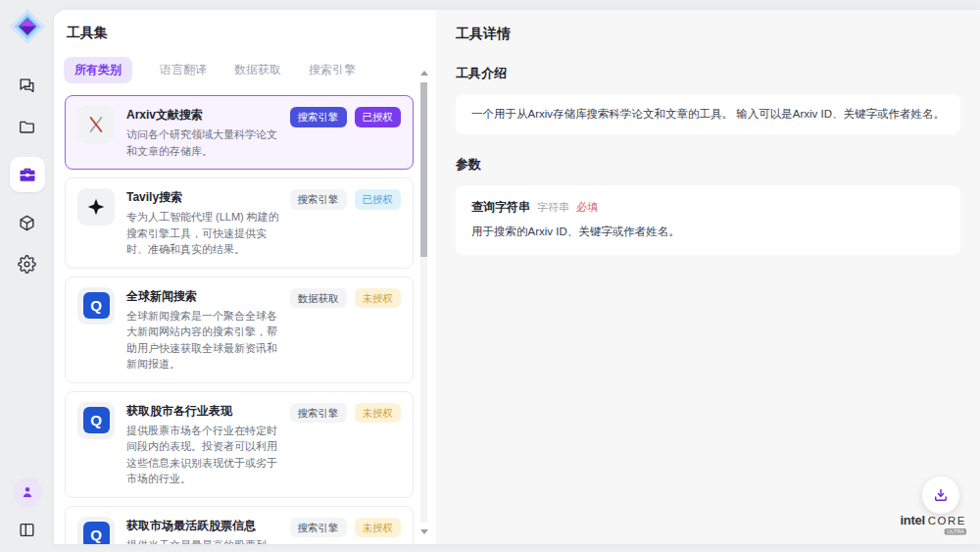  I want to click on parameter-required-badge: 必填, so click(587, 208).